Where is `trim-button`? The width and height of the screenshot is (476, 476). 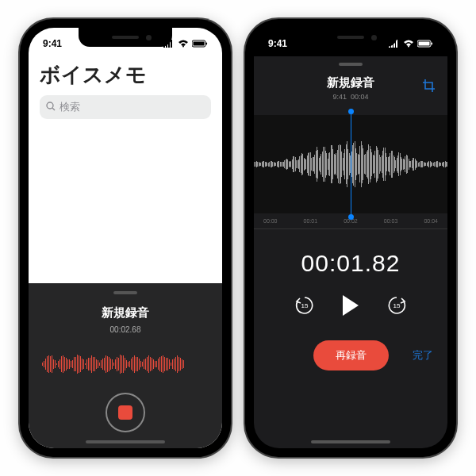
trim-button is located at coordinates (429, 87).